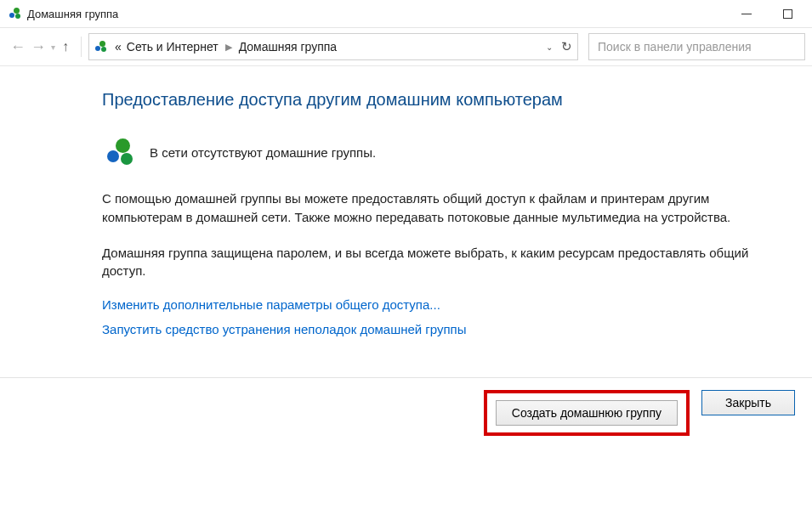 This screenshot has height=531, width=812. What do you see at coordinates (697, 47) in the screenshot?
I see `search-box` at bounding box center [697, 47].